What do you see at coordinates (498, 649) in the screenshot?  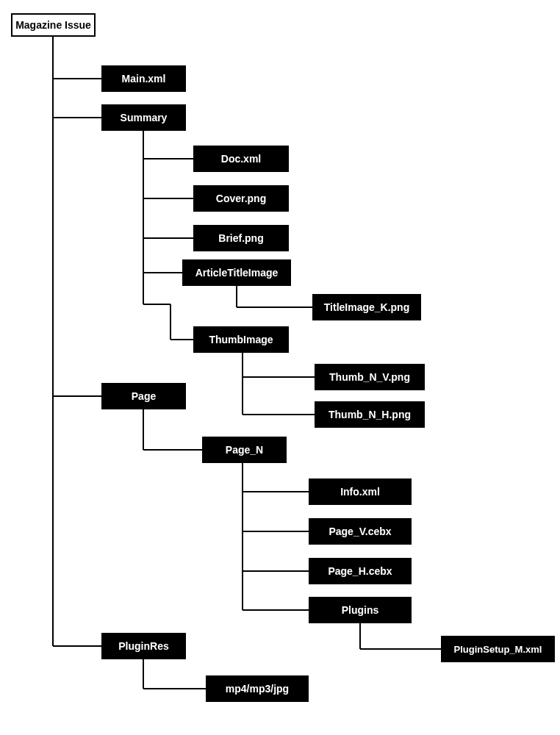 I see `node-pluginsetup-m-xml: PluginSetup_M.xml` at bounding box center [498, 649].